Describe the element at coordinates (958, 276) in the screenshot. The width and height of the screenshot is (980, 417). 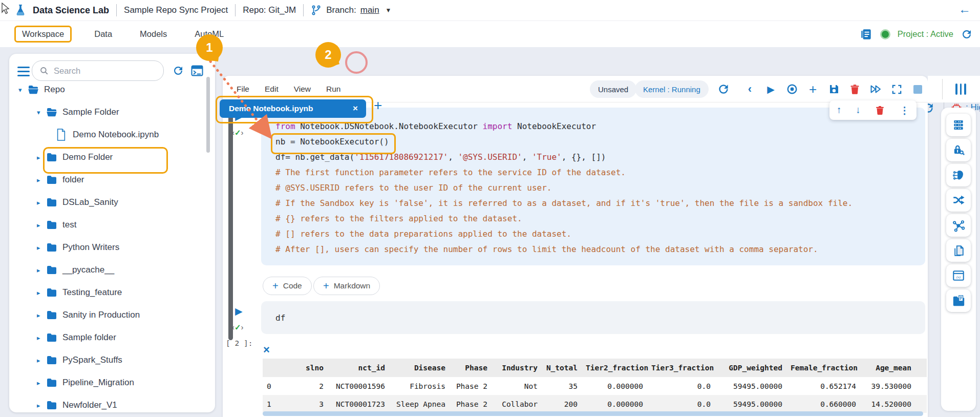
I see `function-variables-icon: (x)` at that location.